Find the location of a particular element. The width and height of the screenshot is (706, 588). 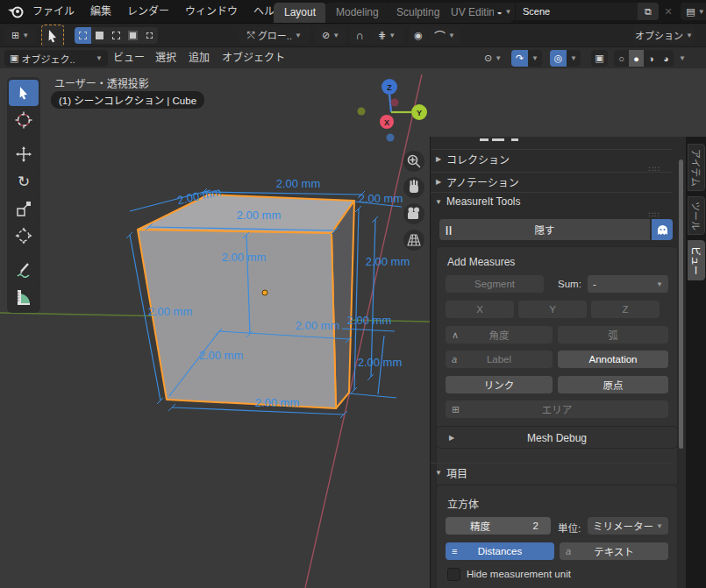

snap-settings-dropdown: ⋕▼ is located at coordinates (387, 35).